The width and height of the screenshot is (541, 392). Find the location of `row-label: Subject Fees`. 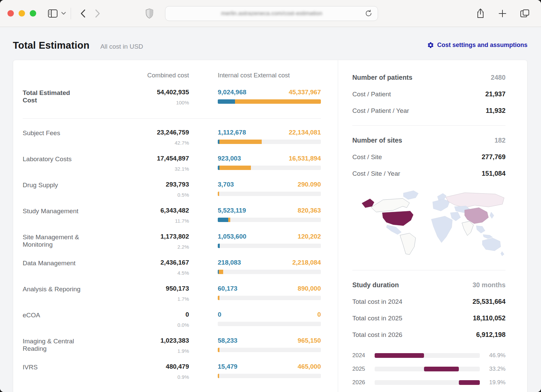

row-label: Subject Fees is located at coordinates (52, 133).